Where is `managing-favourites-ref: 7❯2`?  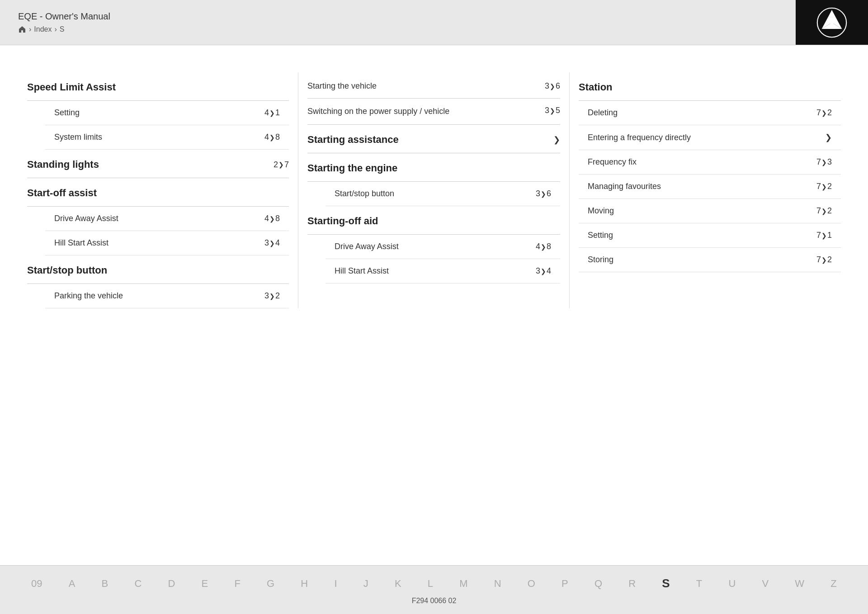 managing-favourites-ref: 7❯2 is located at coordinates (824, 186).